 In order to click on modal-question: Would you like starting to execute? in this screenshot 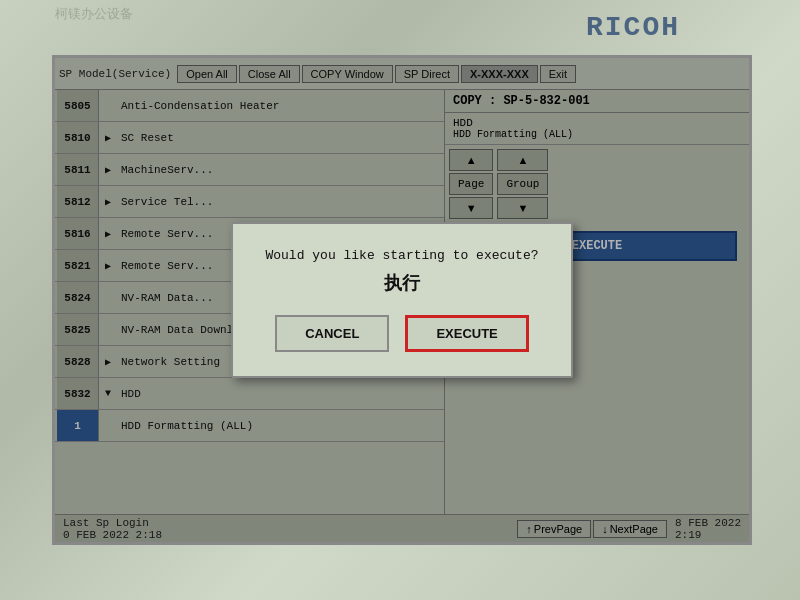, I will do `click(402, 256)`.